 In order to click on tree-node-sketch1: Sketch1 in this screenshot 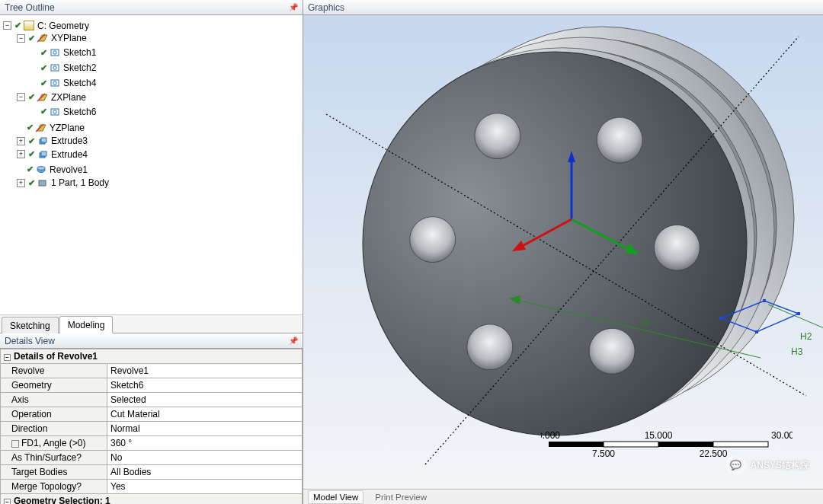, I will do `click(79, 53)`.